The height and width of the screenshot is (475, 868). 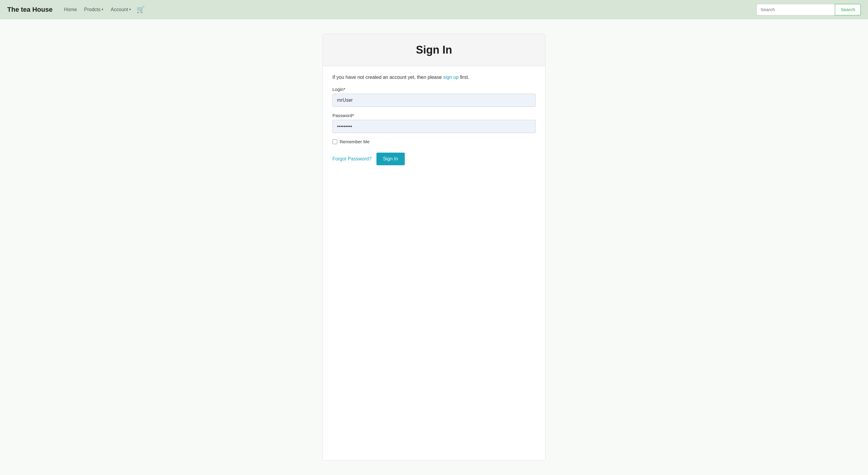 I want to click on signup-text-after: first., so click(x=464, y=77).